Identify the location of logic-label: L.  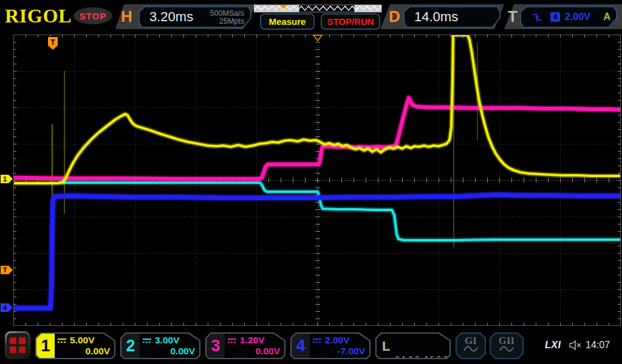
(386, 346).